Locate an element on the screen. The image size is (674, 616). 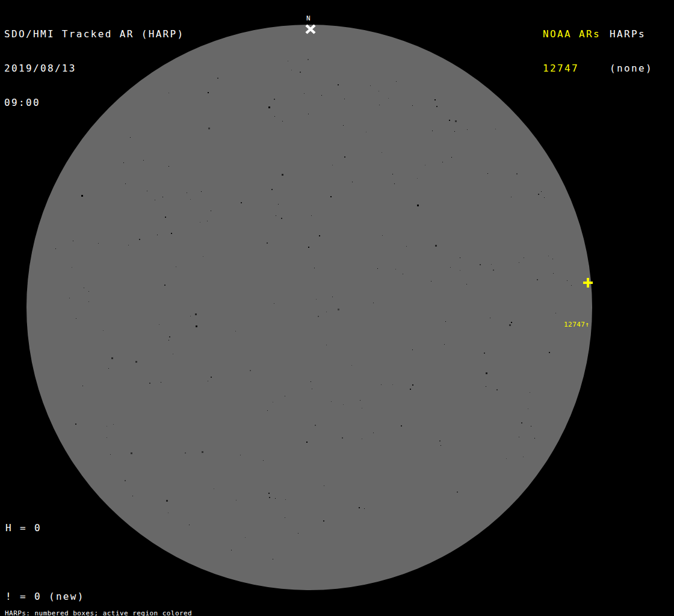
header-block: SDO/HMI Tracked AR (HARP) 2019/08/13 09:… is located at coordinates (94, 69).